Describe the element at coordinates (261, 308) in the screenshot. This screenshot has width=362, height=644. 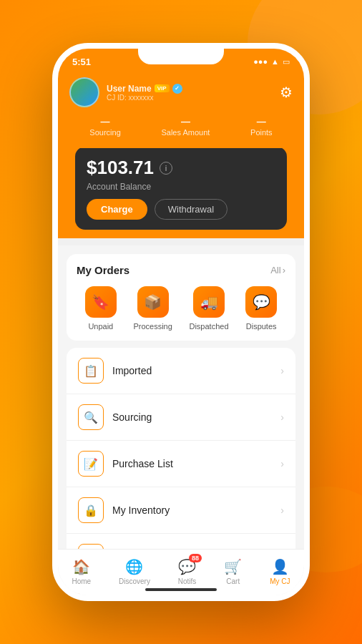
I see `order-disputes: 💬 Disputes` at that location.